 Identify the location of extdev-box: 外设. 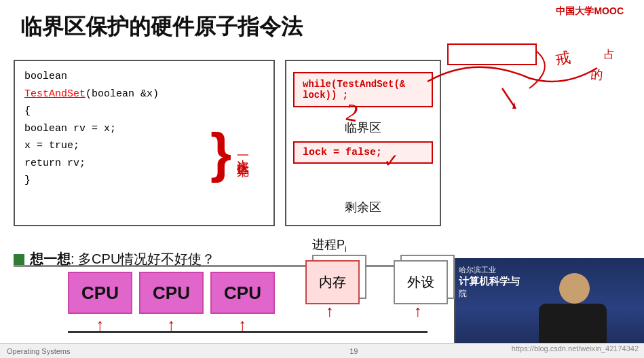
(421, 283).